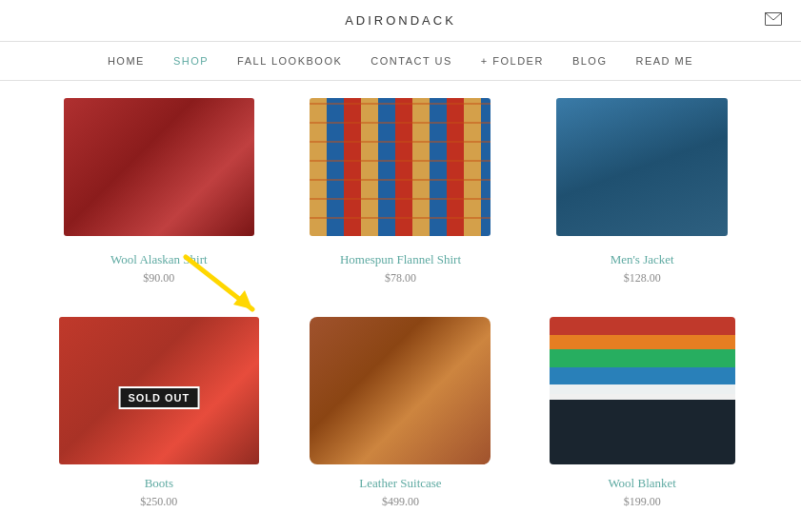 The image size is (801, 532). What do you see at coordinates (159, 417) in the screenshot?
I see `product-boots: SOLD OUT Boots $250.00` at bounding box center [159, 417].